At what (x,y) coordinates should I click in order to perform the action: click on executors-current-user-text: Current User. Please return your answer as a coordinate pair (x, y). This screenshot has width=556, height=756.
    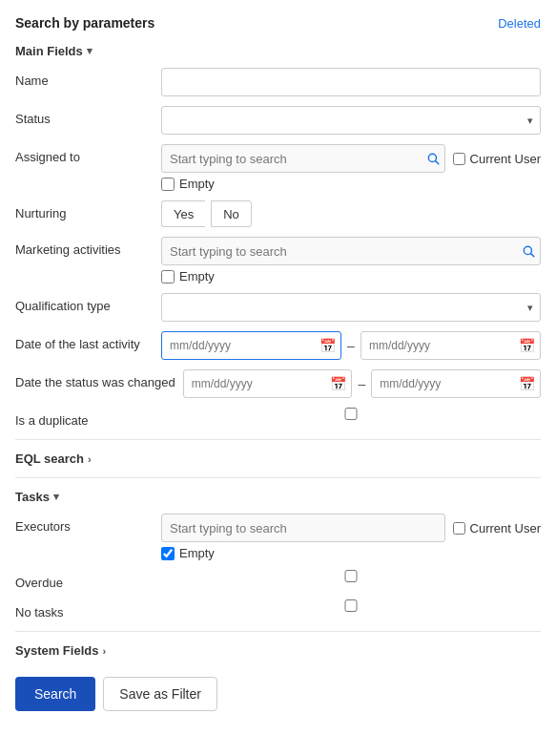
    Looking at the image, I should click on (505, 529).